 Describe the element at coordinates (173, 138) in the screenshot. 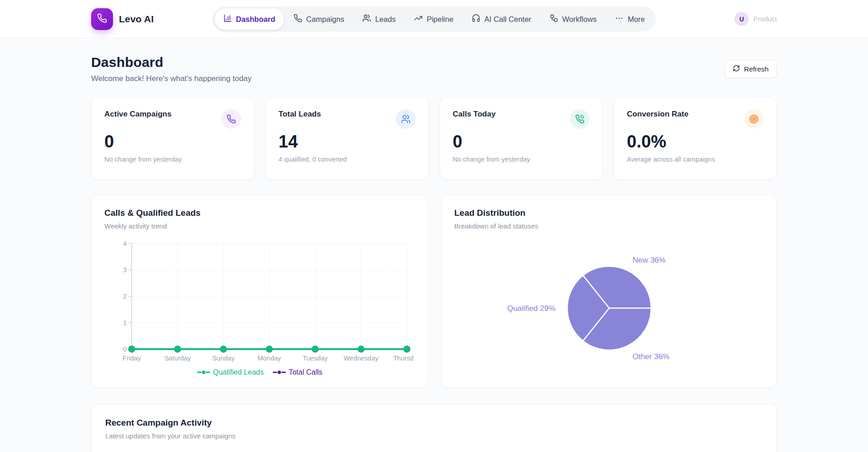

I see `stat-card-active-campaigns: Active Campaigns 0 No change from yester…` at that location.